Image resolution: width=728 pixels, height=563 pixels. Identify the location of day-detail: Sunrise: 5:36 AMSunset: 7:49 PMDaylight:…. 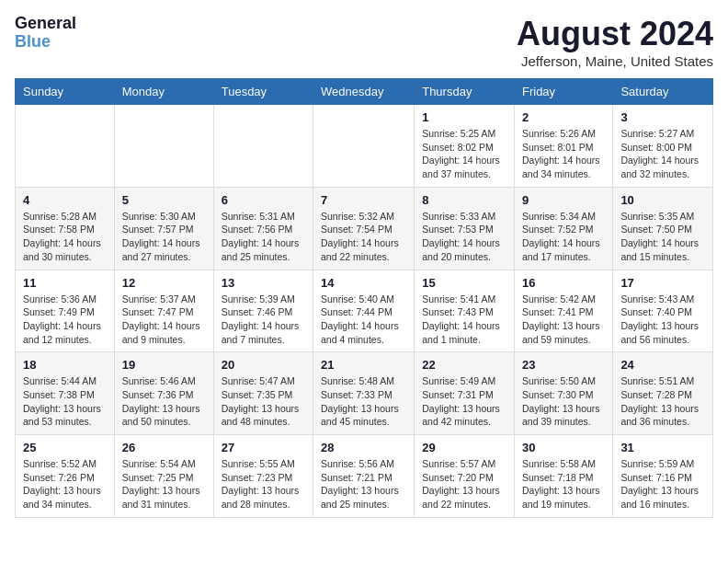
(64, 320).